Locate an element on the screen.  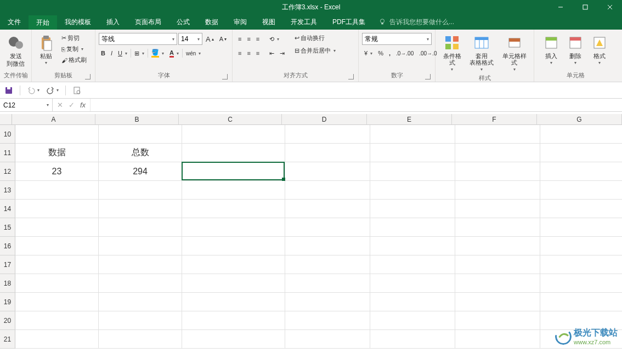
tab-file: 文件 is located at coordinates (14, 22).